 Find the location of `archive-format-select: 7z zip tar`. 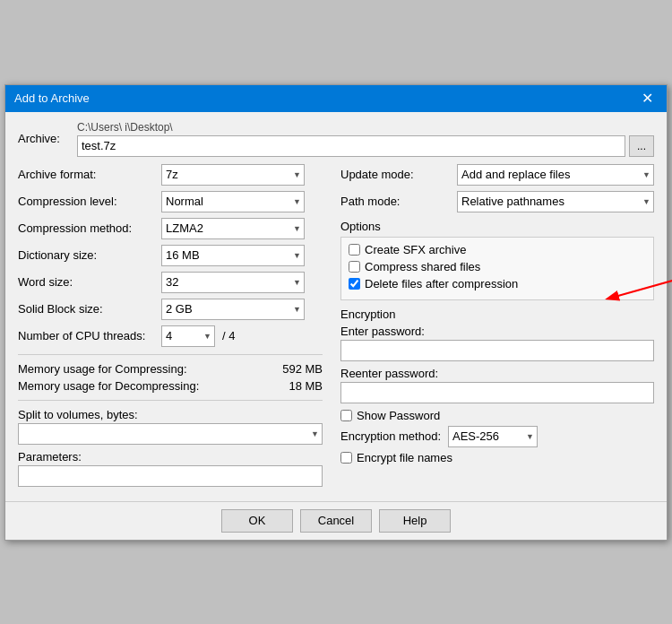

archive-format-select: 7z zip tar is located at coordinates (233, 175).